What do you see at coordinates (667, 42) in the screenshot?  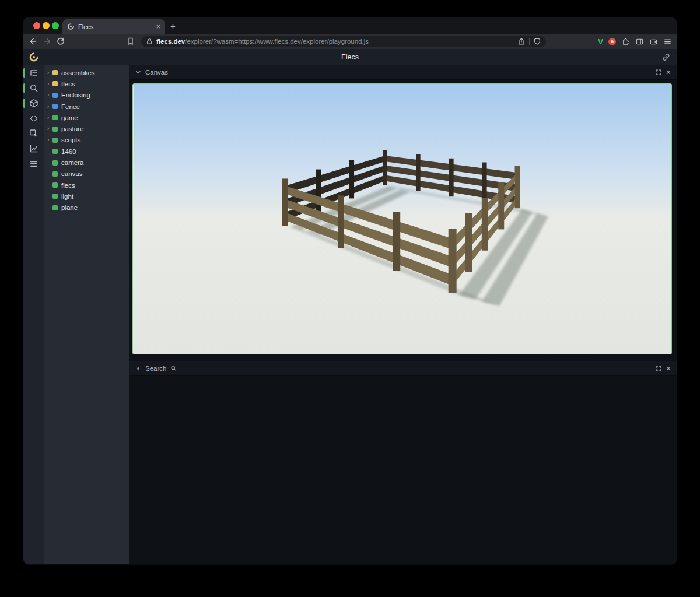 I see `menu-hamburger-icon` at bounding box center [667, 42].